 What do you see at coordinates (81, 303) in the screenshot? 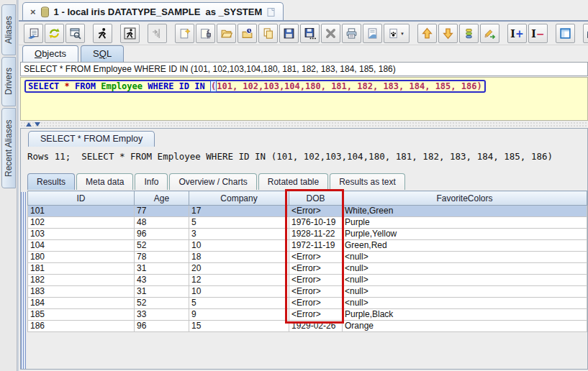
I see `cell-id: 184` at bounding box center [81, 303].